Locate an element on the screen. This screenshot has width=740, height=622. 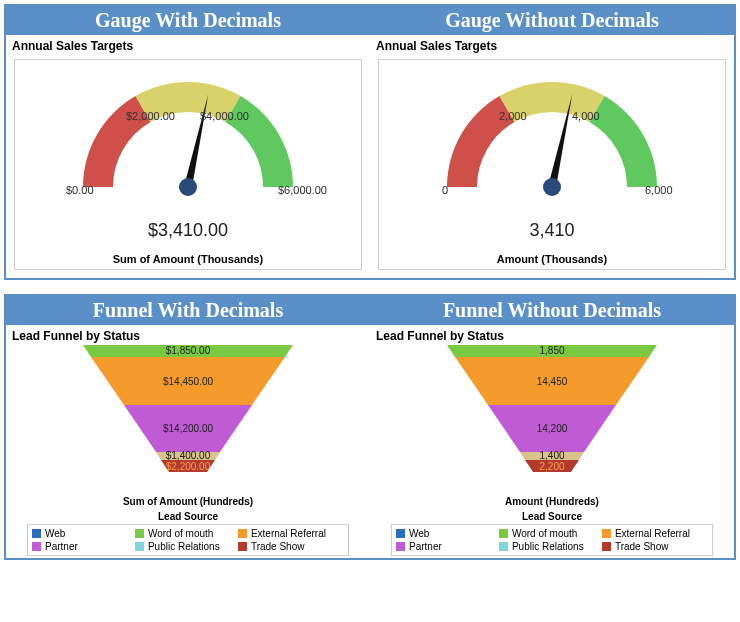
funnel-val-4: 2,200 is located at coordinates (552, 466).